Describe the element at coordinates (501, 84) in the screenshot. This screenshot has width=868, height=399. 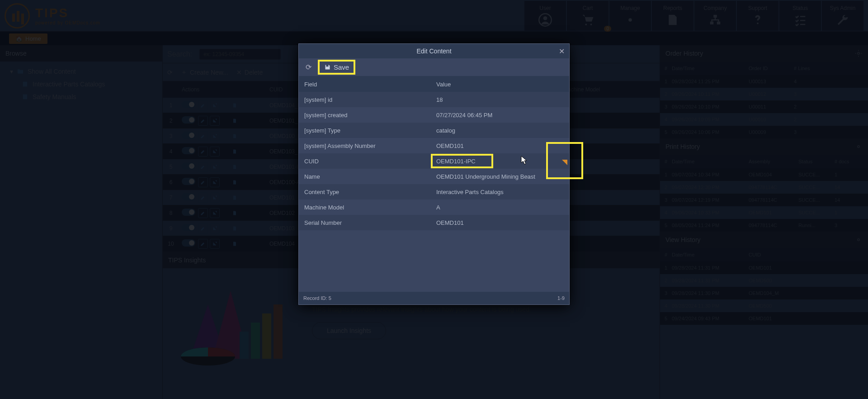
I see `col-value: Value` at that location.